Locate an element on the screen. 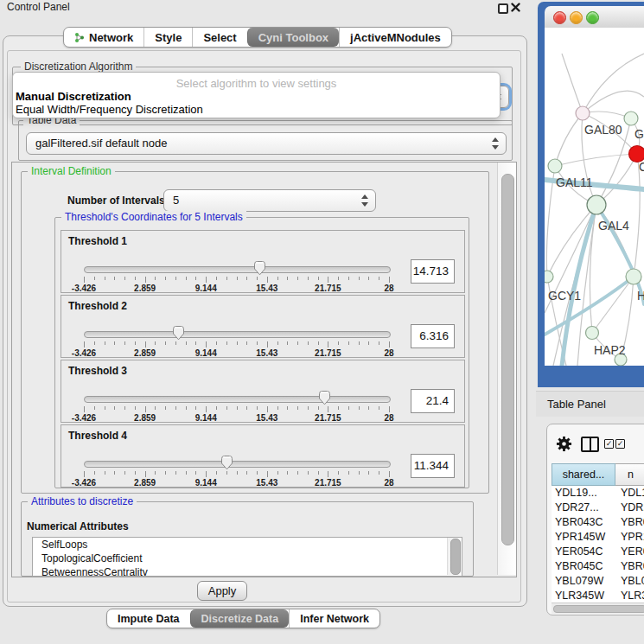 The image size is (644, 644). dropdown-item-manual-discretization: Manual Discretization is located at coordinates (73, 97).